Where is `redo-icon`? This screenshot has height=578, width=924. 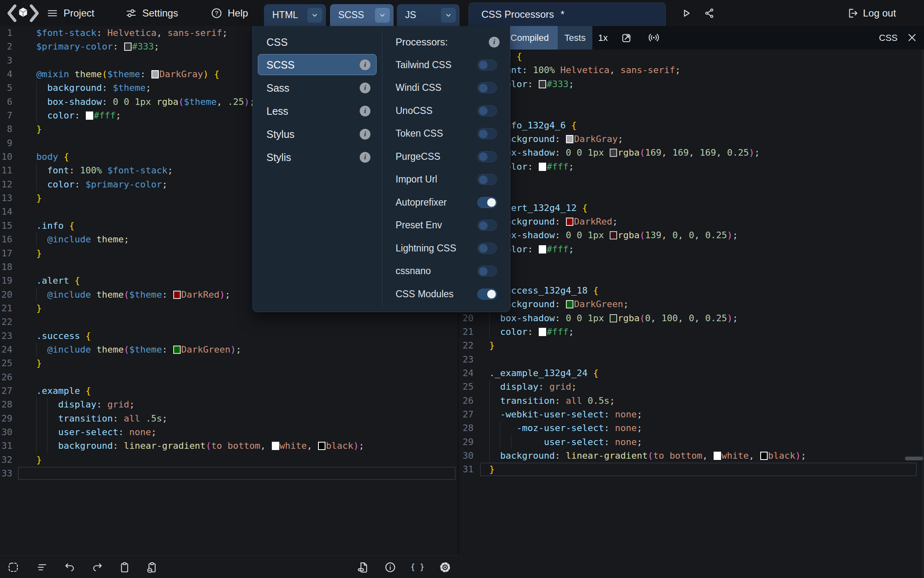
redo-icon is located at coordinates (97, 567).